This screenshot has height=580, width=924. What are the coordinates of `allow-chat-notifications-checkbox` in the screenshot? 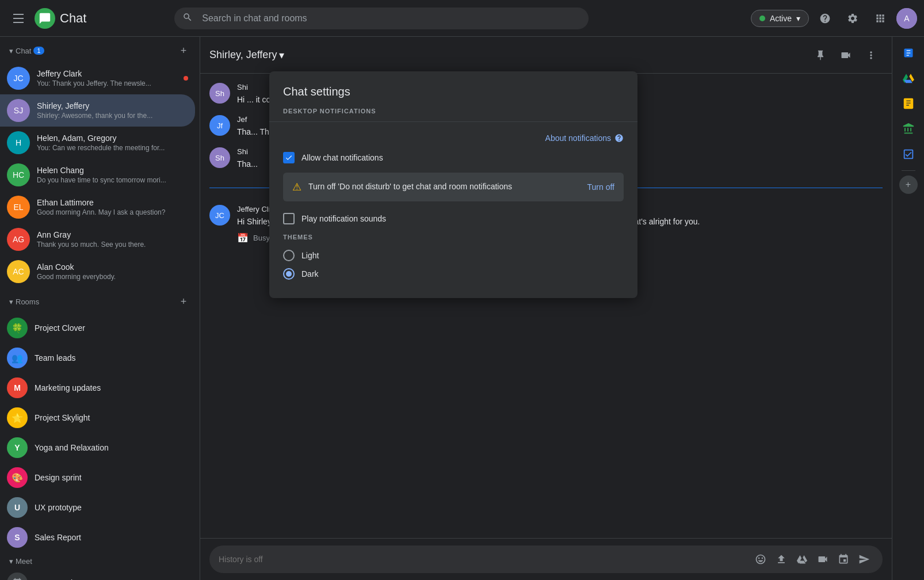 It's located at (289, 158).